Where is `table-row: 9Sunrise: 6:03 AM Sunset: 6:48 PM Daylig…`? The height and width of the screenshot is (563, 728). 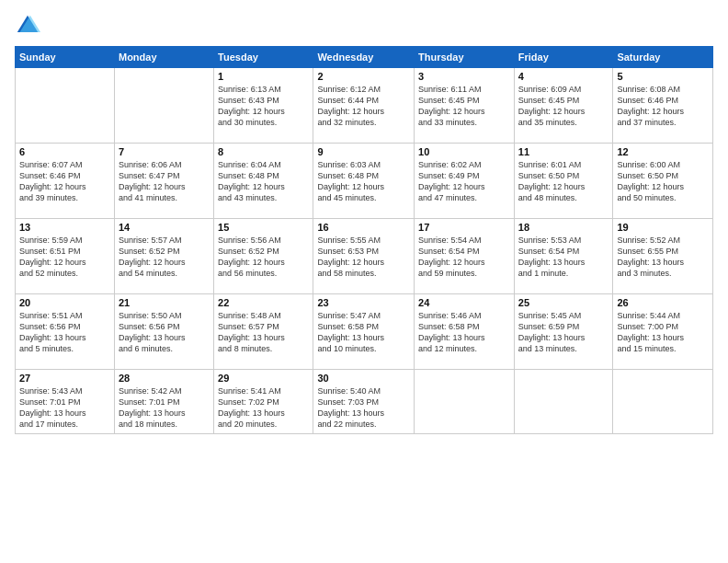
table-row: 9Sunrise: 6:03 AM Sunset: 6:48 PM Daylig… is located at coordinates (364, 181).